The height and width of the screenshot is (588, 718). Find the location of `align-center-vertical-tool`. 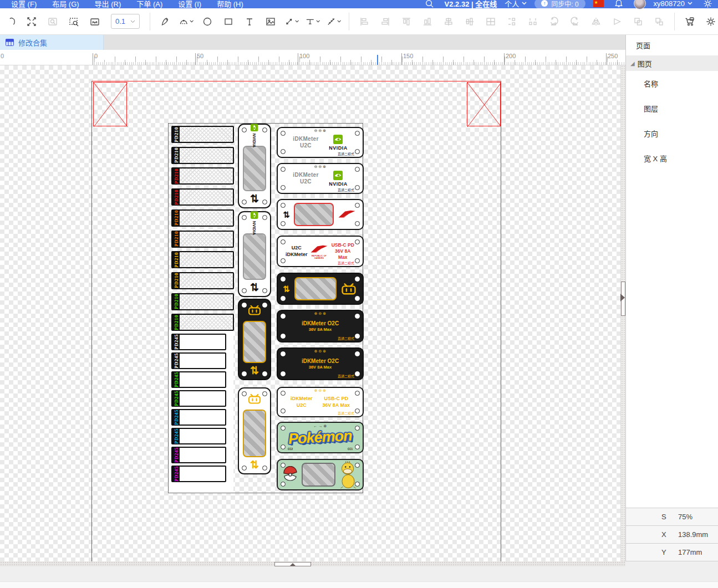

align-center-vertical-tool is located at coordinates (449, 22).